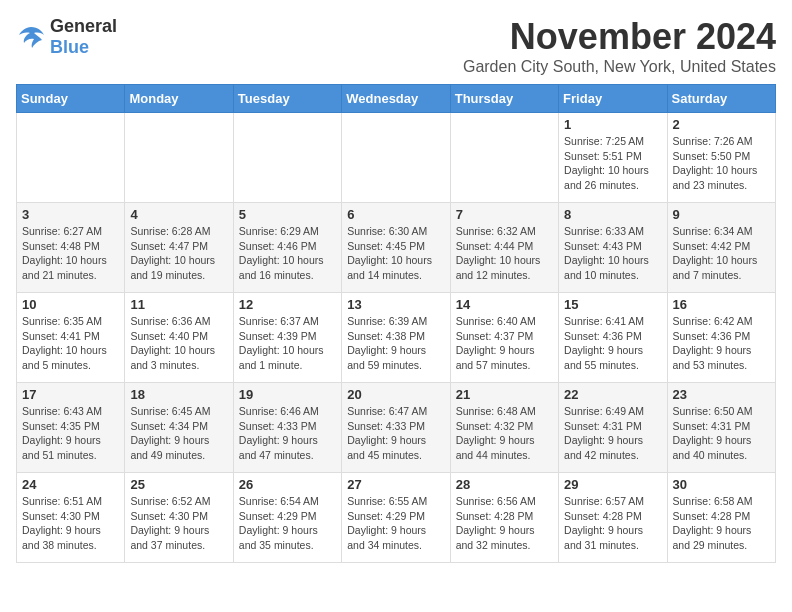 This screenshot has width=792, height=612. Describe the element at coordinates (722, 434) in the screenshot. I see `day-info: Sunrise: 6:50 AM Sunset: 4:31 PM Dayligh…` at that location.